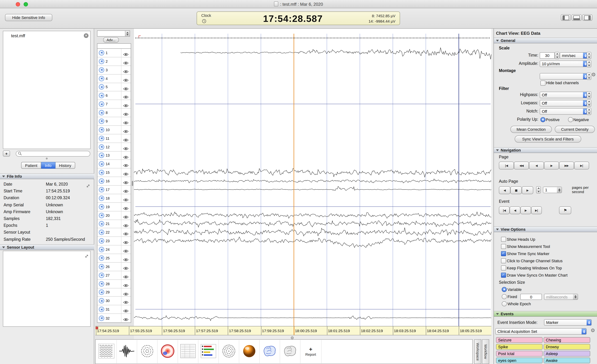  What do you see at coordinates (574, 55) in the screenshot?
I see `time-unit-dropdown: mm/sec` at bounding box center [574, 55].